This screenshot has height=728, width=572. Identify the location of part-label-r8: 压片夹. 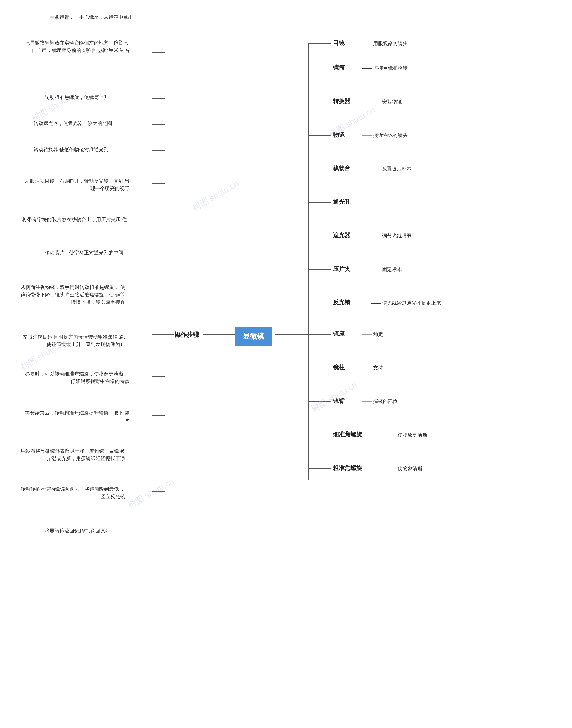
(342, 269).